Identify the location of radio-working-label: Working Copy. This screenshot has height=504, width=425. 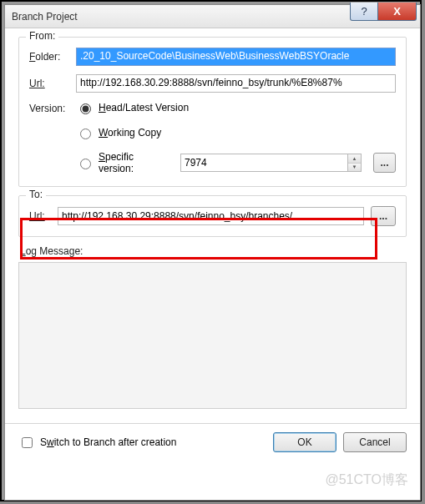
(130, 133).